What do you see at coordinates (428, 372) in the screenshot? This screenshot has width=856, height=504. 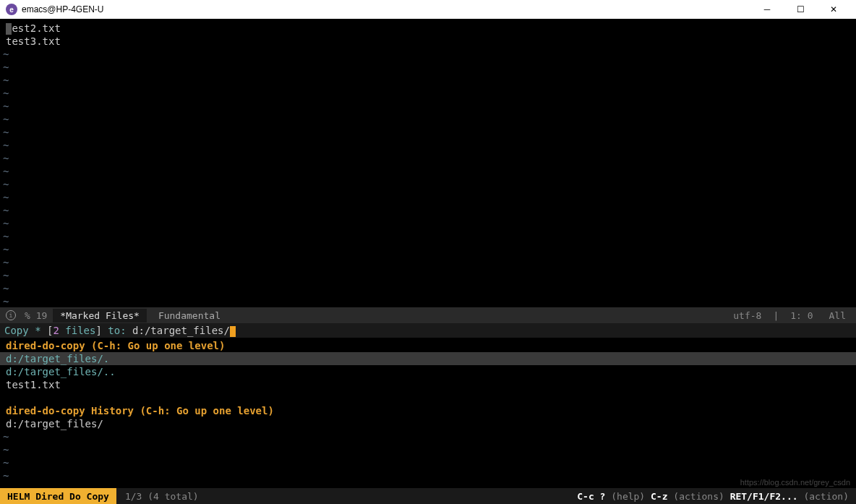 I see `helm-candidate: d:/target_files/..` at bounding box center [428, 372].